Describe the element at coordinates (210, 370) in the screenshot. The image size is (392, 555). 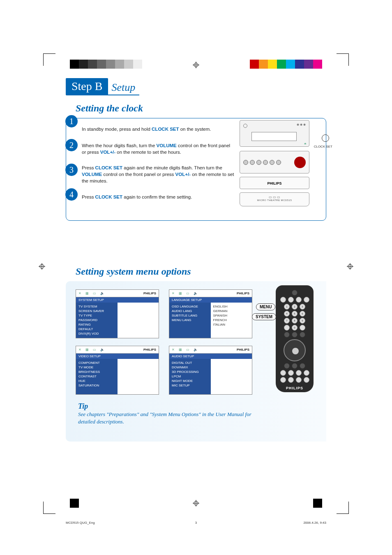
I see `osd-audio-setup: ✕ ▦ ▭ 🔈 PHILIPS AUDIO SETUP DIGITAL OUT …` at that location.